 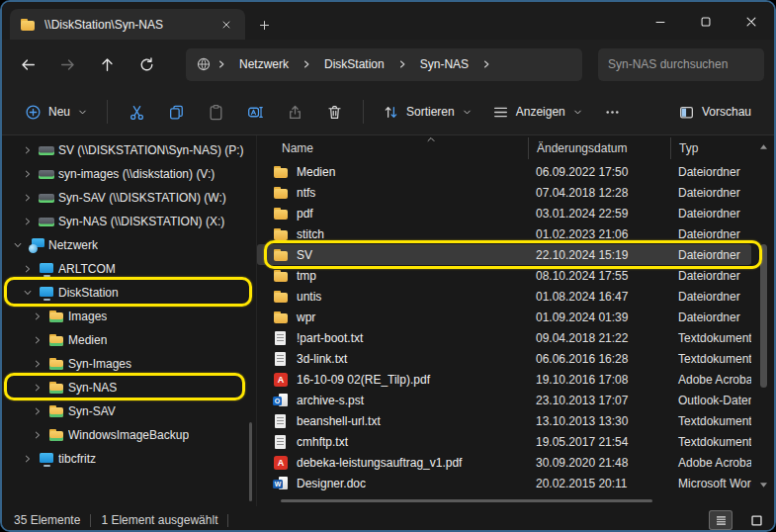 I want to click on sidebar-scrollbar, so click(x=251, y=462).